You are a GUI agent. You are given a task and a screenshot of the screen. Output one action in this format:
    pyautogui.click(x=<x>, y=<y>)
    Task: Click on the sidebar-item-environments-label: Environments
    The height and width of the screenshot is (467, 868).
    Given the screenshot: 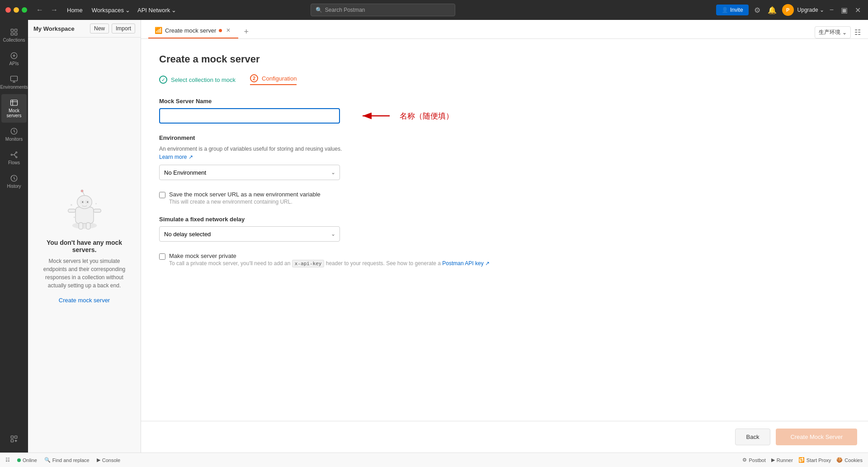 What is the action you would take?
    pyautogui.click(x=14, y=87)
    